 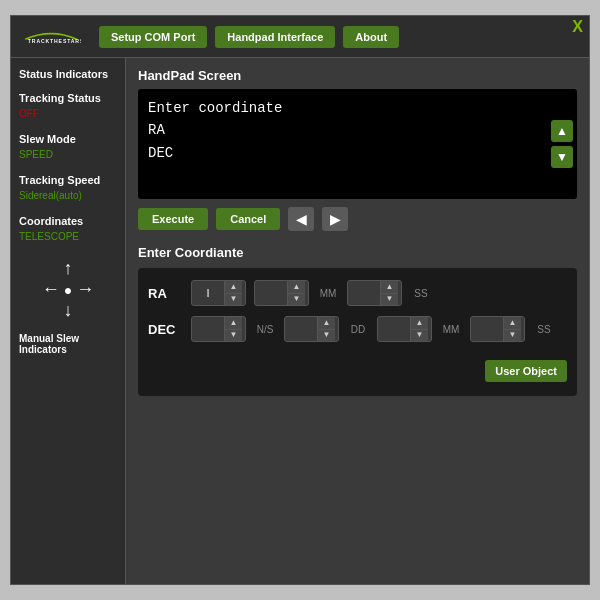 What do you see at coordinates (389, 293) in the screenshot?
I see `ra-ss-arrows: ▲ ▼` at bounding box center [389, 293].